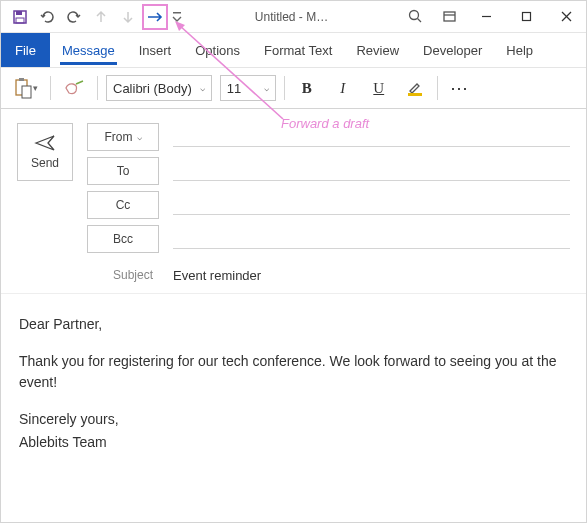 This screenshot has height=523, width=587. Describe the element at coordinates (128, 17) in the screenshot. I see `next-icon` at that location.